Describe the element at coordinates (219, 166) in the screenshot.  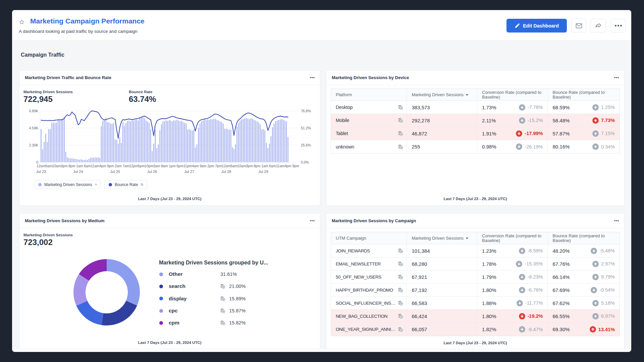
I see `svg-text: 7pm` at that location.